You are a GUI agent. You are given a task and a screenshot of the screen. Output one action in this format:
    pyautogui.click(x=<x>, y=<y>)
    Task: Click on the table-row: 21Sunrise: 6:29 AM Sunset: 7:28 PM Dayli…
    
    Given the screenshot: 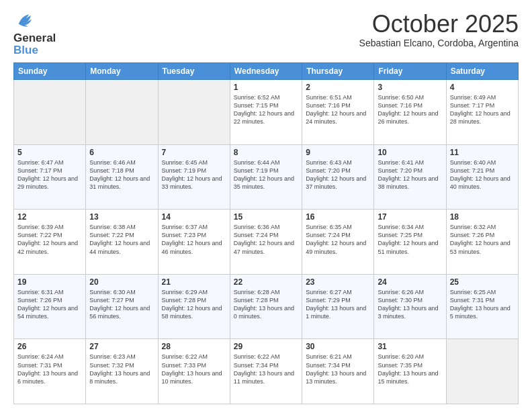 What is the action you would take?
    pyautogui.click(x=193, y=306)
    